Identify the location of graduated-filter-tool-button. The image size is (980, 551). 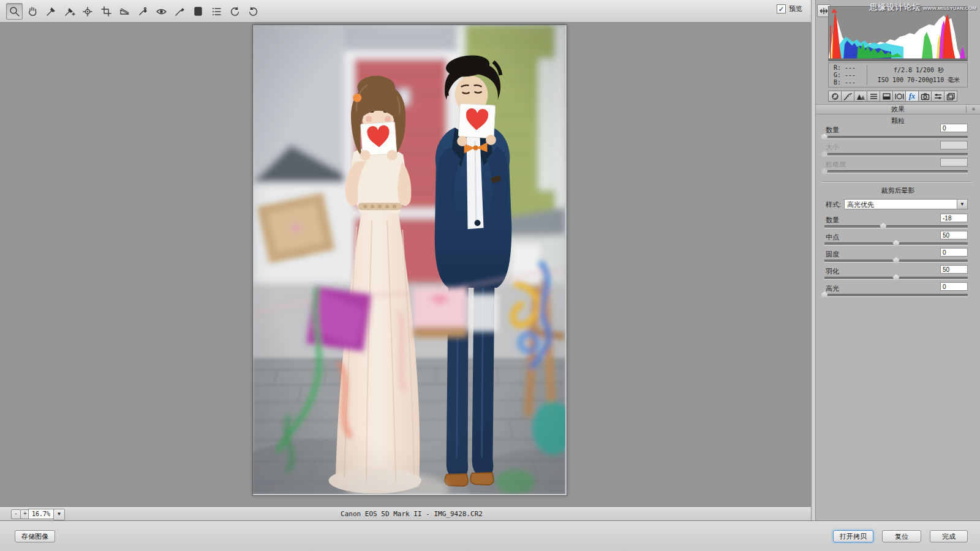
(198, 11).